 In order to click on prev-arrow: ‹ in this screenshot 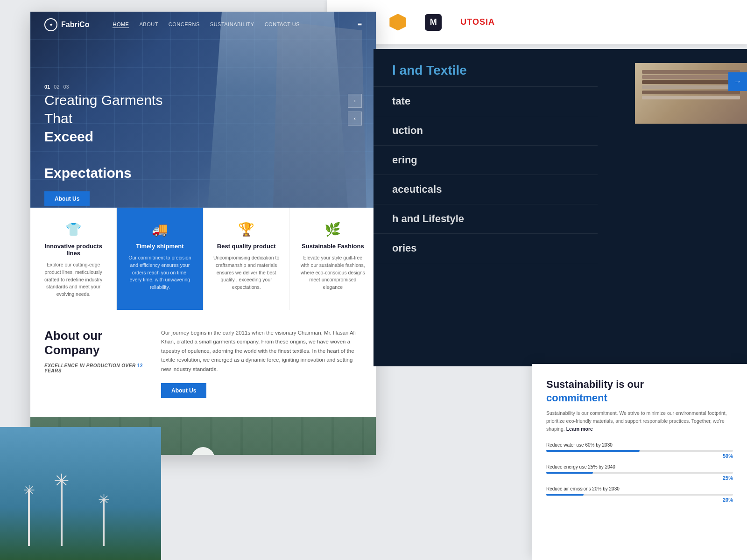, I will do `click(355, 119)`.